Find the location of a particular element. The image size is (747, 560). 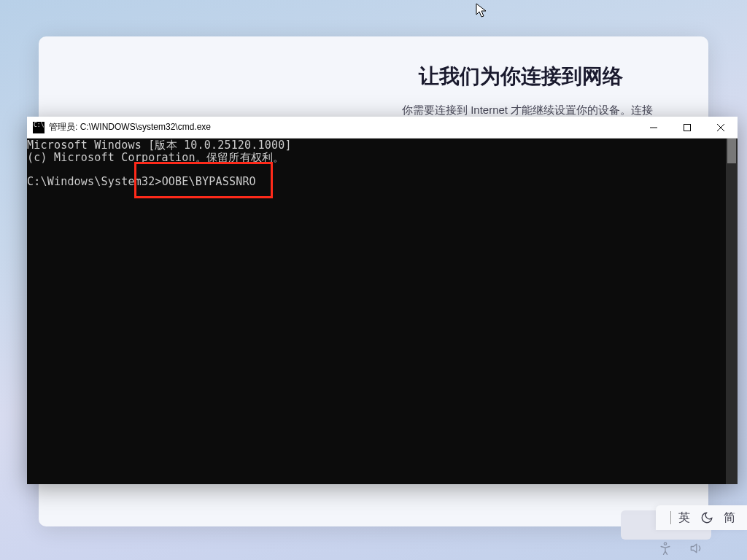

ime-mode-indicator: 简 is located at coordinates (729, 518).